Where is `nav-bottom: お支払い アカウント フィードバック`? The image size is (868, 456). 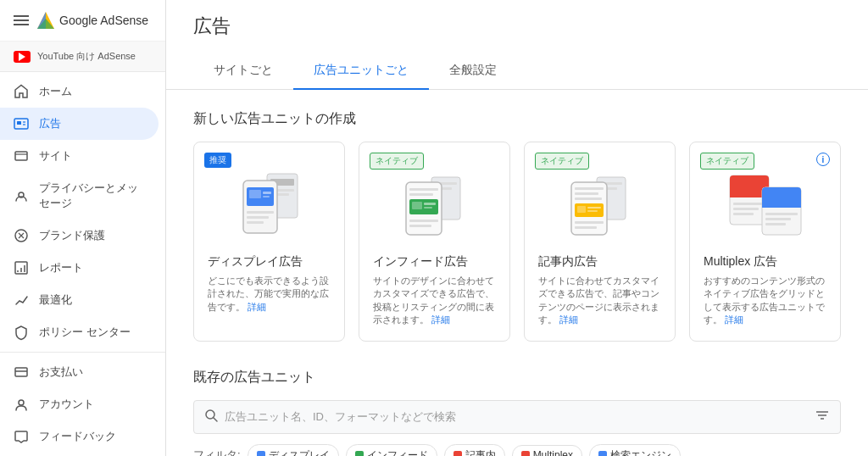
nav-bottom: お支払い アカウント フィードバック is located at coordinates (83, 403).